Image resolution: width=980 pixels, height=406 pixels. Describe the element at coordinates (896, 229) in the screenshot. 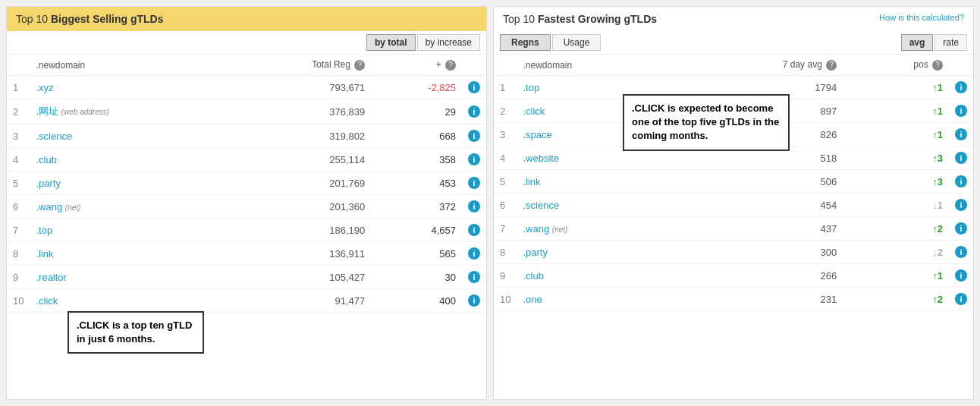

I see `pos-cell: ↑2` at that location.